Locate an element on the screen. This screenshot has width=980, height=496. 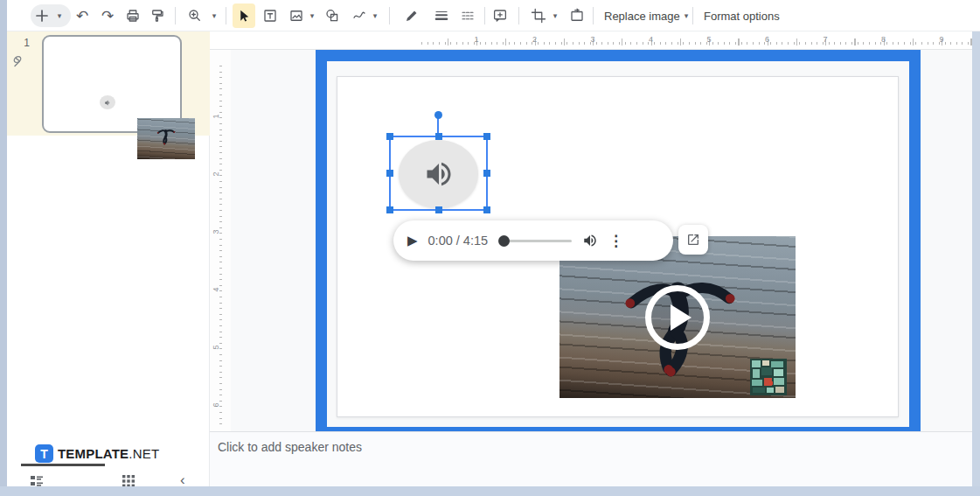
pin-icon is located at coordinates (17, 63).